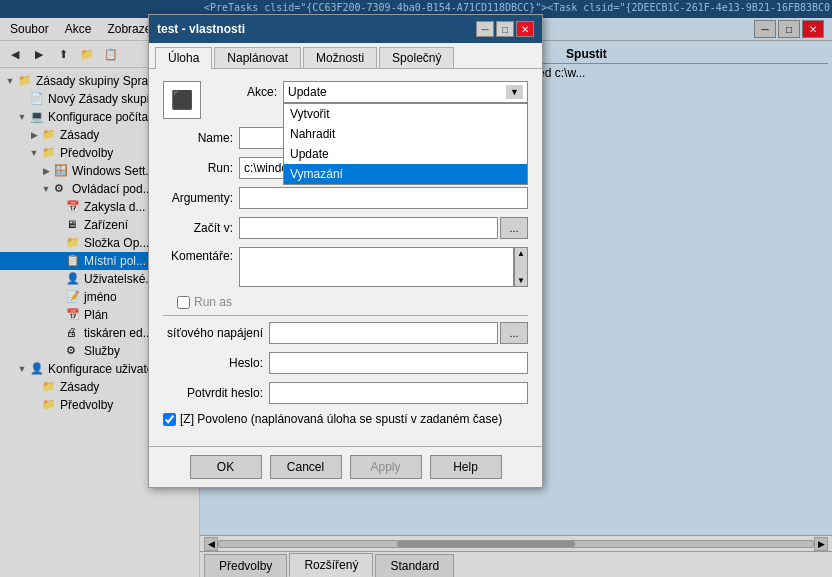  Describe the element at coordinates (346, 267) in the screenshot. I see `komentare-field-row: Komentáře: ▲ ▼` at that location.